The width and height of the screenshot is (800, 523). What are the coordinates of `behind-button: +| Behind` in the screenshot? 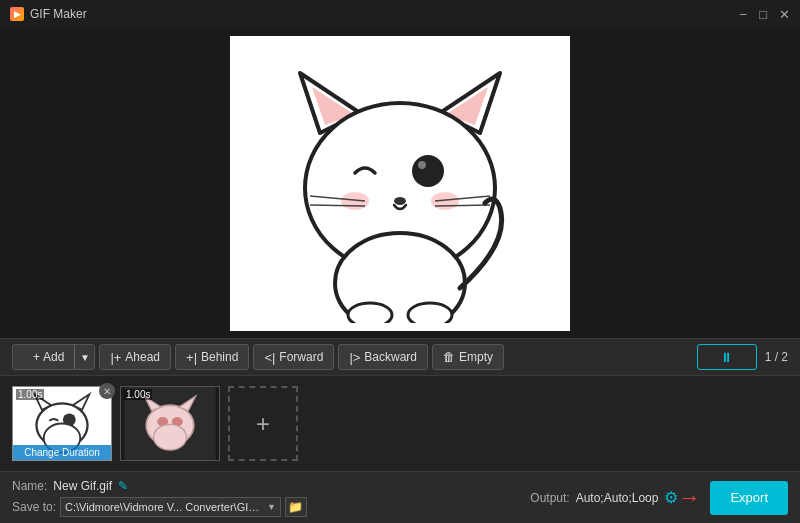 It's located at (212, 357).